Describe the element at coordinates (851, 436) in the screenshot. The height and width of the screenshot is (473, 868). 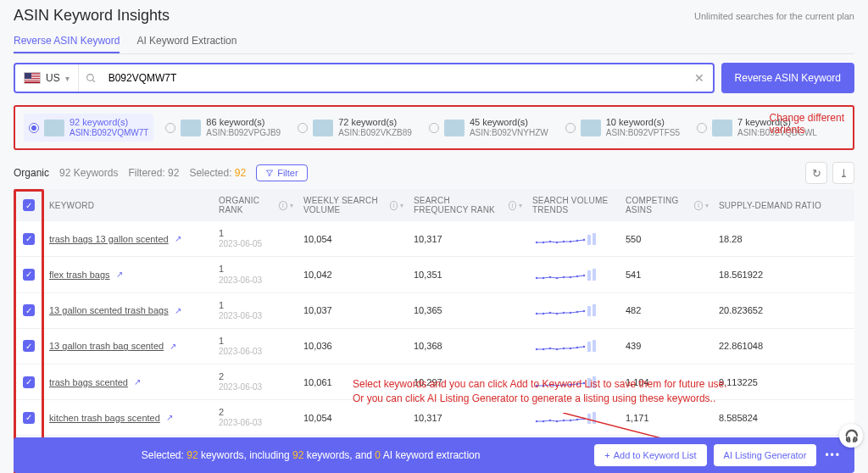
I see `help-float-button: 🎧` at that location.